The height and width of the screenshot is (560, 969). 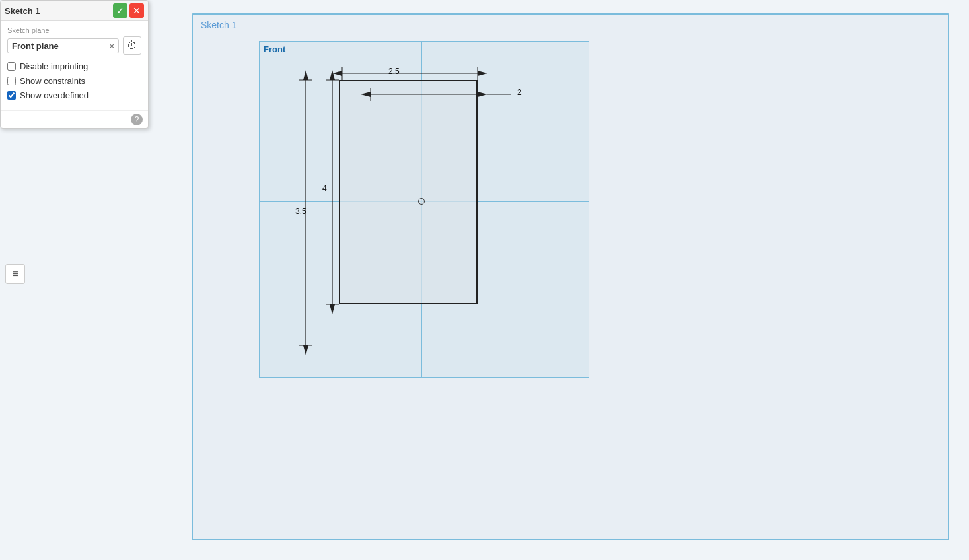 What do you see at coordinates (74, 46) in the screenshot?
I see `sketch-plane-row: Front plane × ⏱` at bounding box center [74, 46].